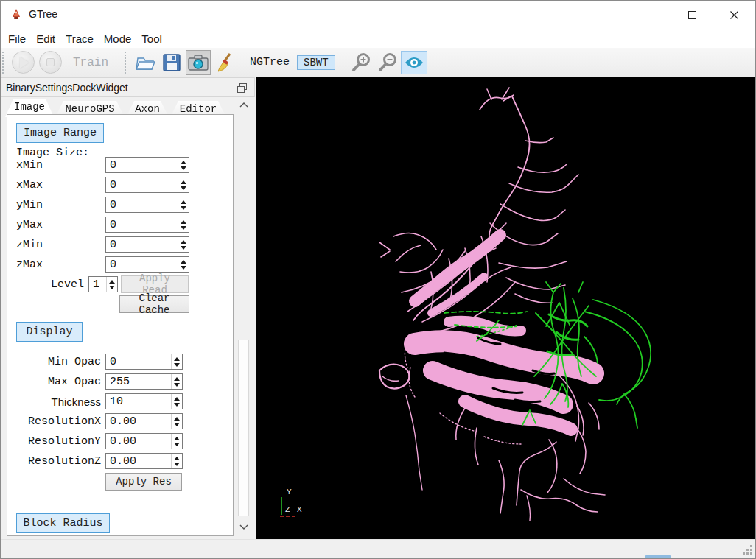 This screenshot has height=559, width=756. Describe the element at coordinates (172, 63) in the screenshot. I see `save-button` at that location.